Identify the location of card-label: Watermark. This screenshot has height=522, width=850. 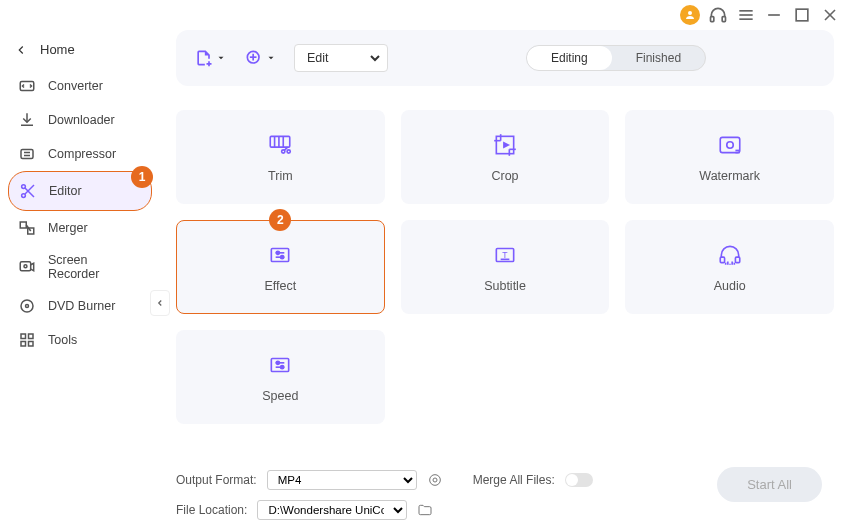
(730, 176).